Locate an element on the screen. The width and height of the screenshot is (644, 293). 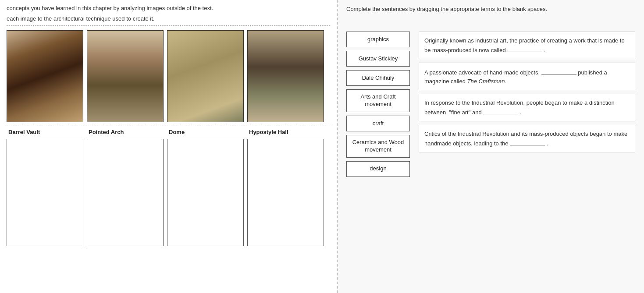
sentence-4-text-after: . is located at coordinates (548, 144).